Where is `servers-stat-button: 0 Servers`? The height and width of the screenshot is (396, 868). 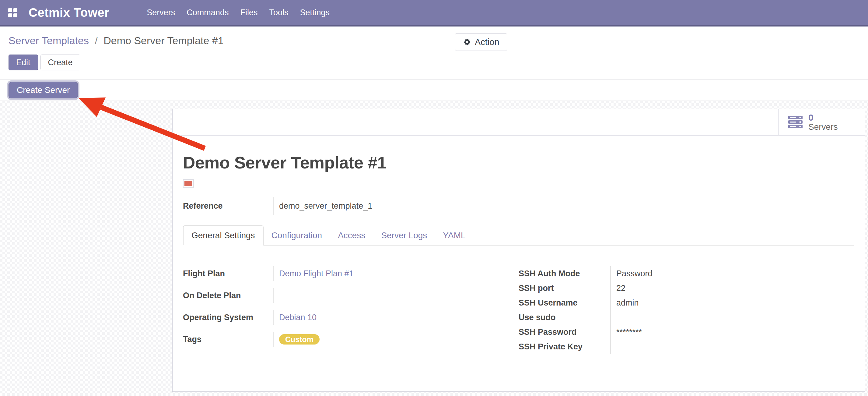 servers-stat-button: 0 Servers is located at coordinates (822, 122).